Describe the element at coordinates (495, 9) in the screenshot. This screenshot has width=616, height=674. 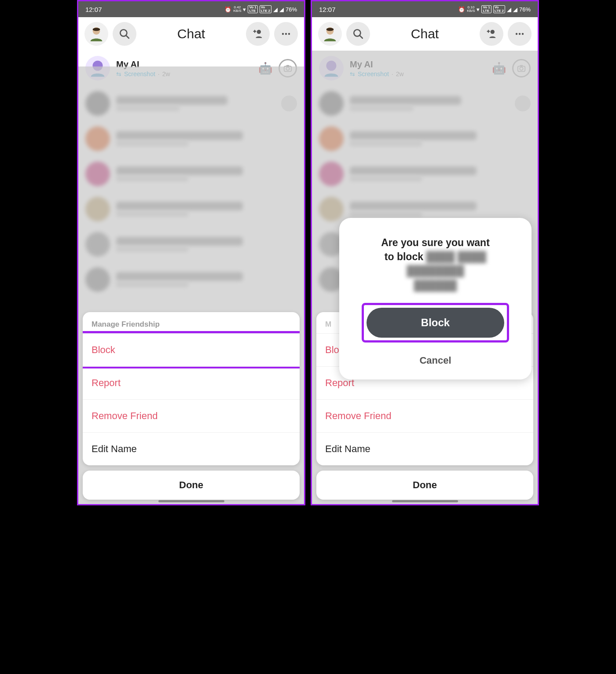
I see `status-right: ⏰ 0.10KB/S ▾ Vo 1LTE VoLTE 2 ◢ ◢ 76%` at that location.